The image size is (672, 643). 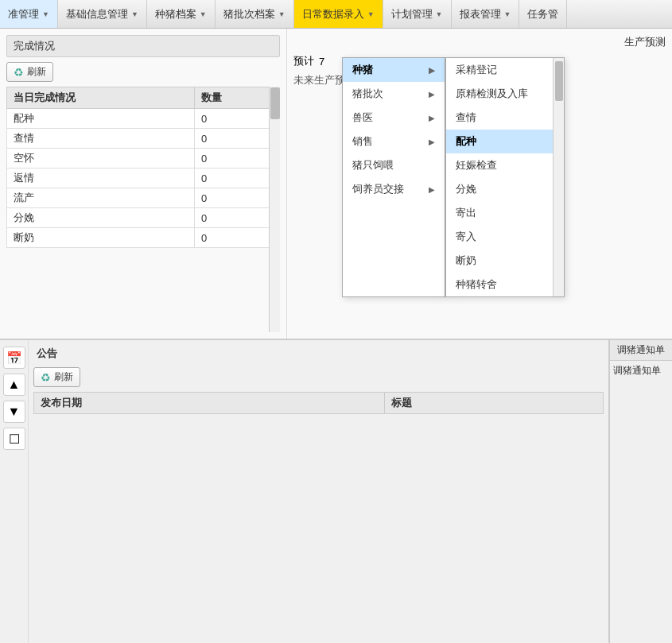 I want to click on submenu-label-peizong: 配种, so click(x=466, y=141).